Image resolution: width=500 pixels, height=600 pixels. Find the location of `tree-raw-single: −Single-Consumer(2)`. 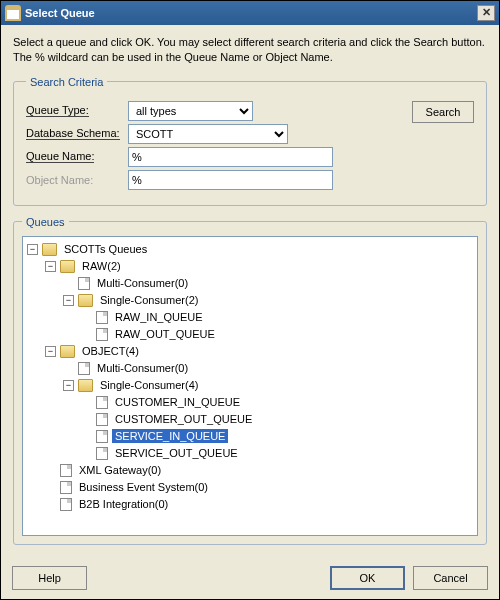

tree-raw-single: −Single-Consumer(2) is located at coordinates (268, 300).